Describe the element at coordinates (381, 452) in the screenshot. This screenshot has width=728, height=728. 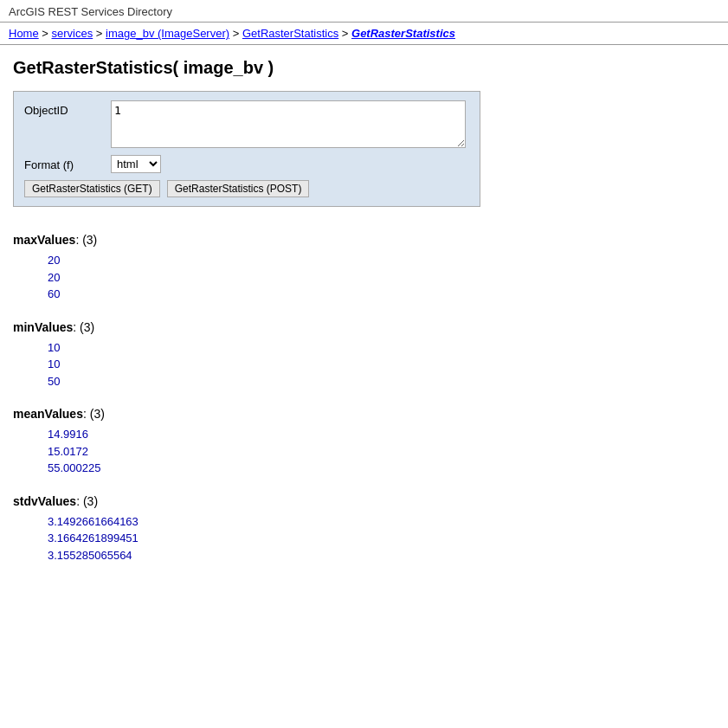
I see `mean-val-2: 15.0172` at that location.